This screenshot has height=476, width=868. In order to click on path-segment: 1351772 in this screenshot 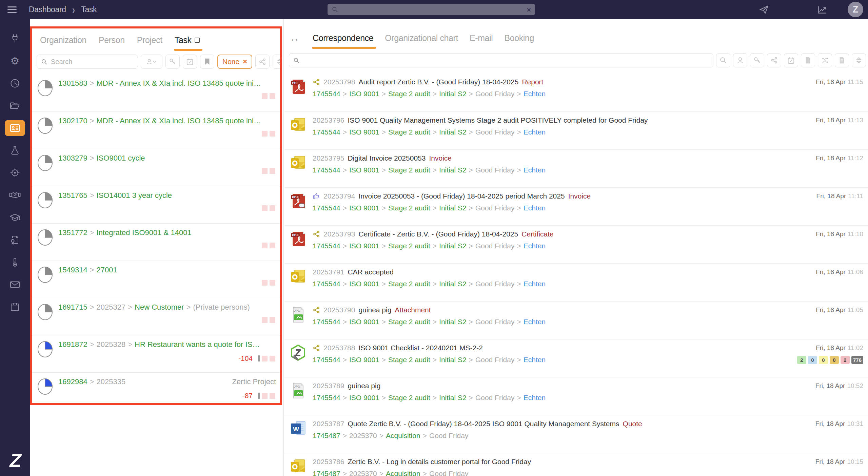, I will do `click(73, 232)`.